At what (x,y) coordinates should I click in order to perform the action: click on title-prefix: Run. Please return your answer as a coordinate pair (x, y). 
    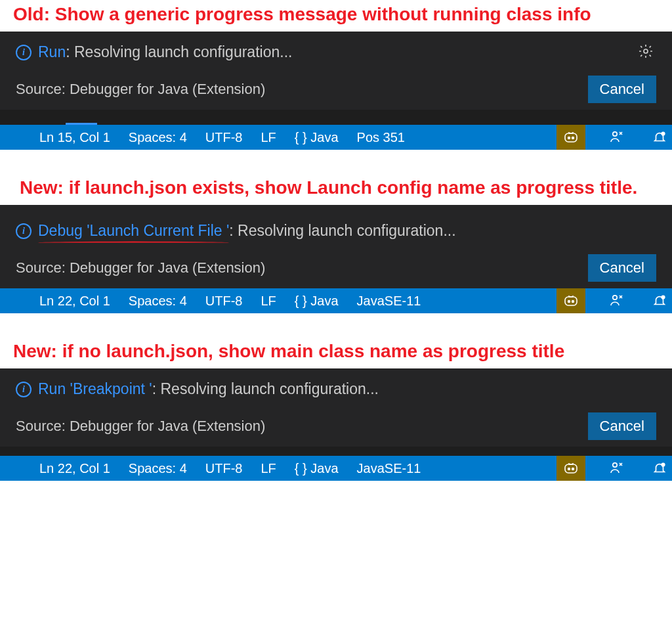
    Looking at the image, I should click on (52, 52).